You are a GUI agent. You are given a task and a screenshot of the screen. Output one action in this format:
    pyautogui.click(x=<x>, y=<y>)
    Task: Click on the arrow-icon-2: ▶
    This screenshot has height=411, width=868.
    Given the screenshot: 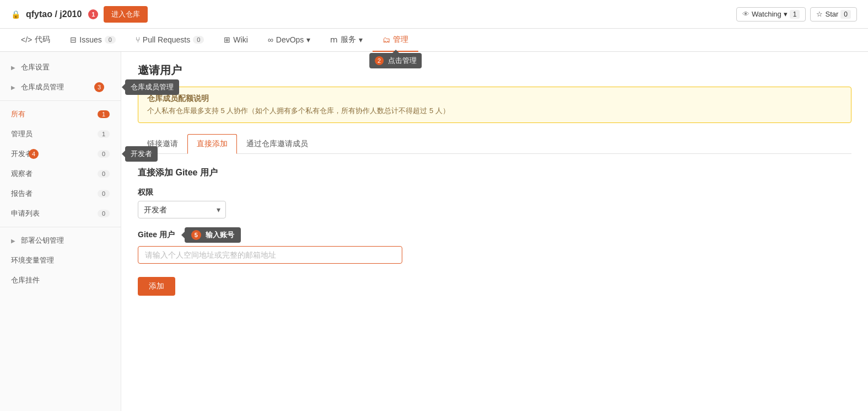 What is the action you would take?
    pyautogui.click(x=13, y=87)
    